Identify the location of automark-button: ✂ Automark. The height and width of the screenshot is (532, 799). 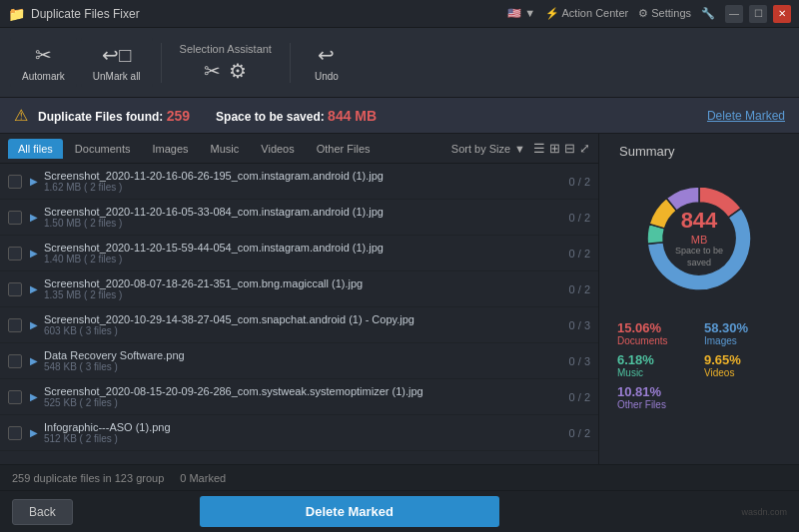
(44, 62).